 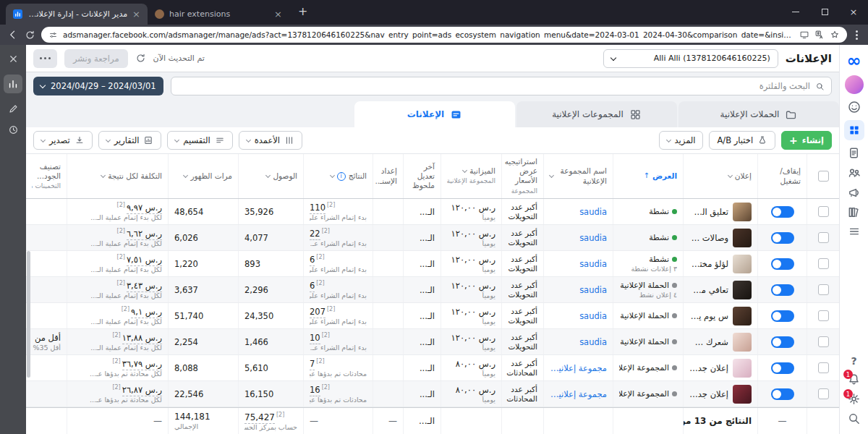 What do you see at coordinates (428, 35) in the screenshot?
I see `url-text: adsmanager.facebook.com/adsmanager/manag…` at bounding box center [428, 35].